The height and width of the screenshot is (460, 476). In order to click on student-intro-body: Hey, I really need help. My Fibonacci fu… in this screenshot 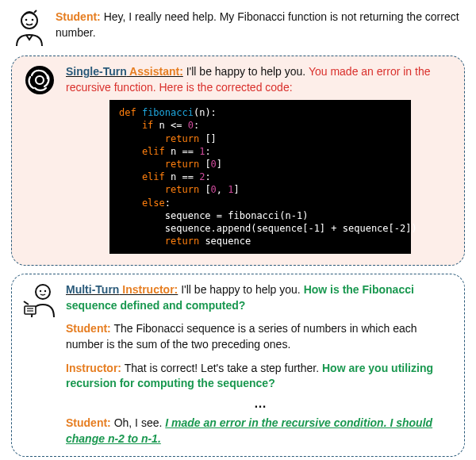, I will do `click(257, 25)`.